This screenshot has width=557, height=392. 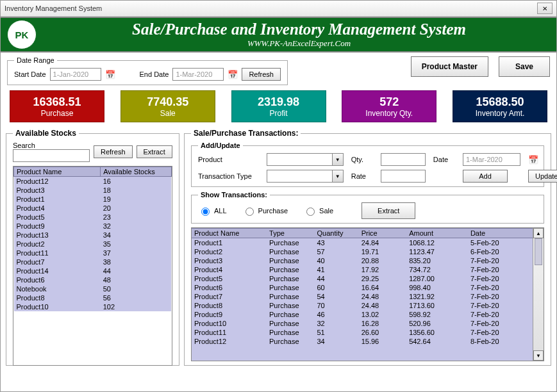 I want to click on scroll-down-icon: ▼, so click(x=538, y=355).